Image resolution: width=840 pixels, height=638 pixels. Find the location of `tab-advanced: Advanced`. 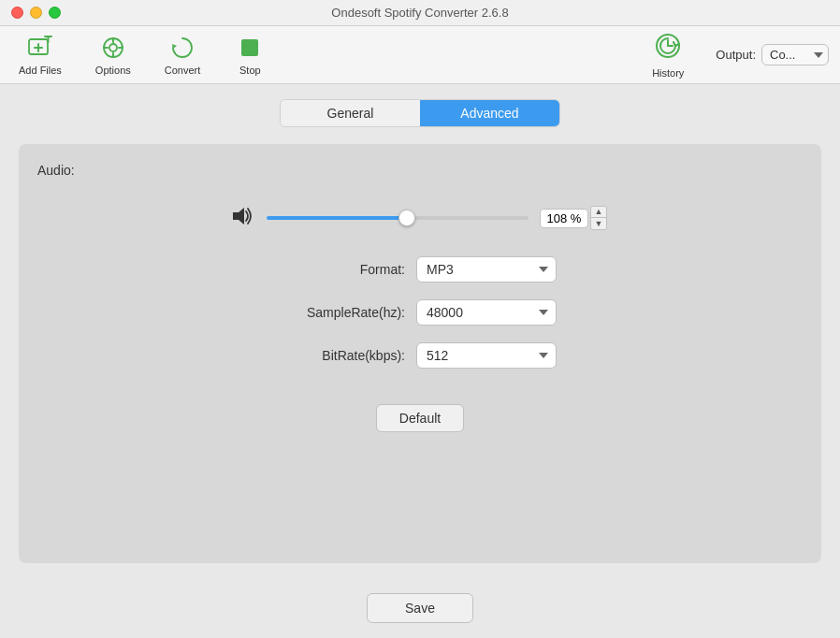

tab-advanced: Advanced is located at coordinates (490, 113).